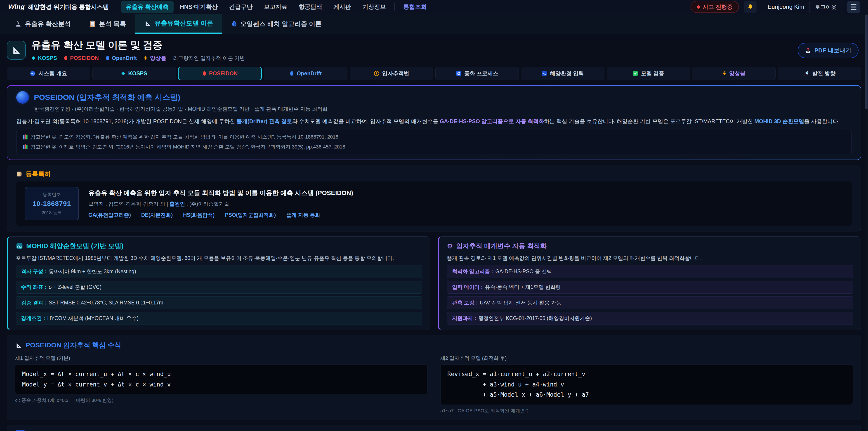  I want to click on pill-system-overview: 시스템 개요, so click(49, 73).